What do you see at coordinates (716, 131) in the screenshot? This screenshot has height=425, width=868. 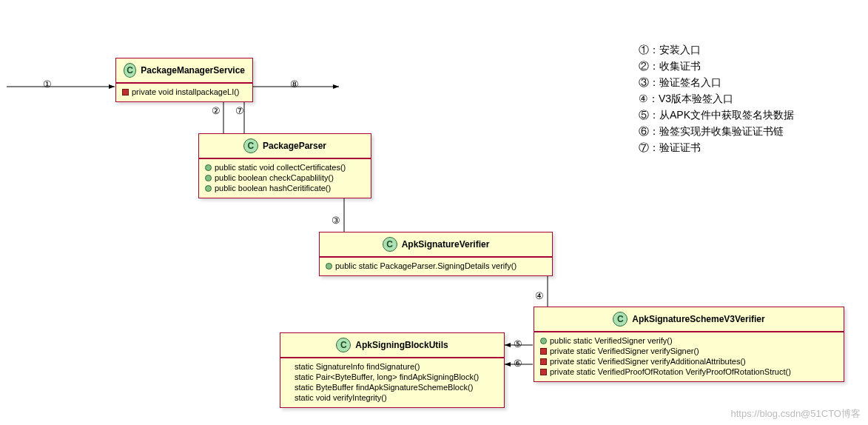 I see `legend-item: ⑥：验签实现并收集验证证书链` at bounding box center [716, 131].